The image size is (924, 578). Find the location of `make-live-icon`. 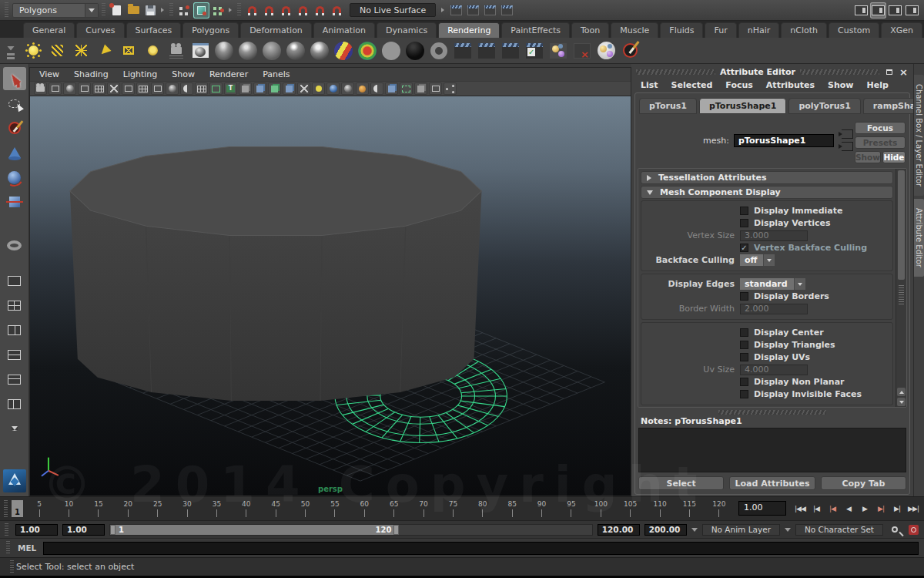

make-live-icon is located at coordinates (337, 11).